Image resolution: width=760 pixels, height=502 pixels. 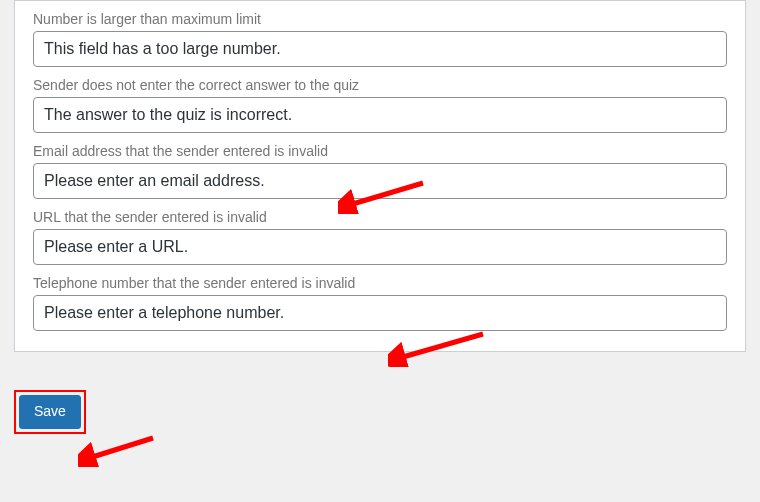 I want to click on label-telephone: Telephone number that the sender entered…, so click(x=380, y=283).